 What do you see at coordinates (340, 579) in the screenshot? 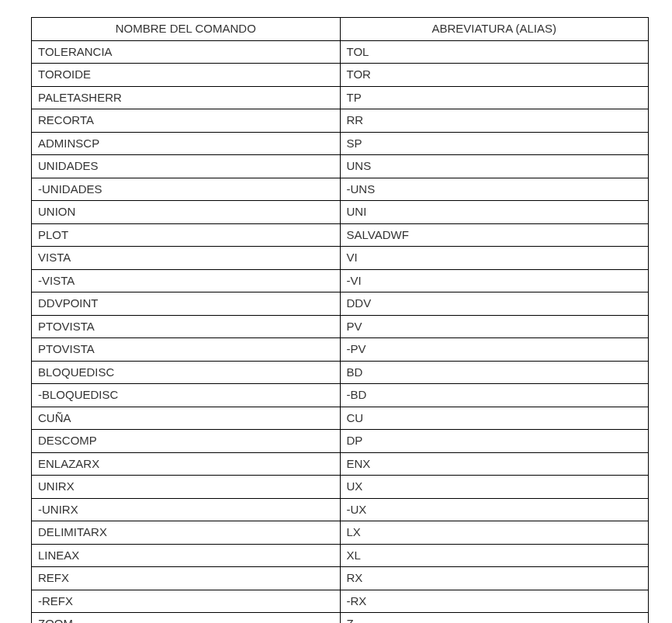
I see `table-row: REFX RX` at bounding box center [340, 579].